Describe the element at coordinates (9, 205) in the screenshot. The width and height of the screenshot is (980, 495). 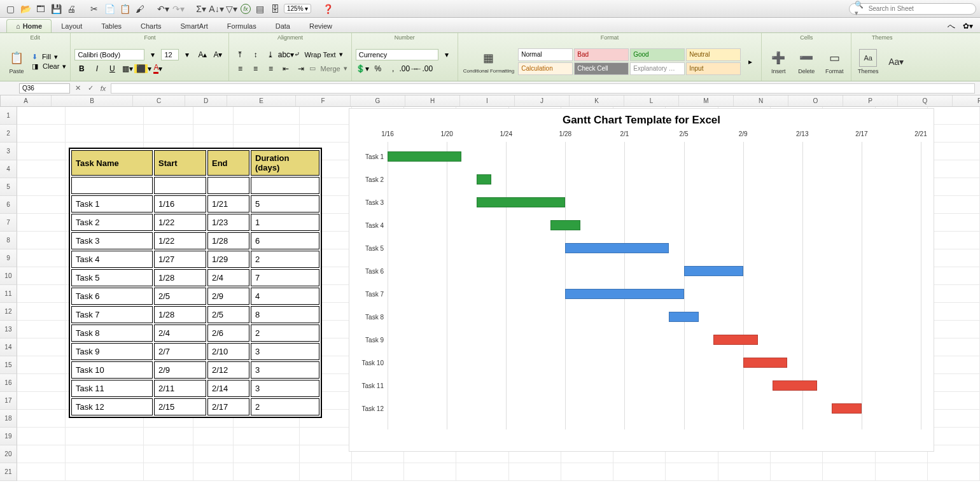
I see `row-header: 6` at that location.